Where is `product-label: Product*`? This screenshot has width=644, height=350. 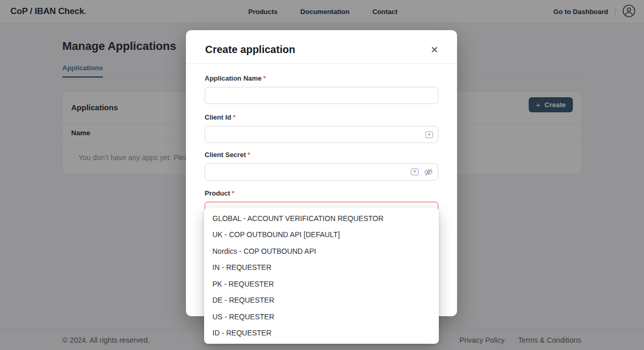
product-label: Product* is located at coordinates (321, 193).